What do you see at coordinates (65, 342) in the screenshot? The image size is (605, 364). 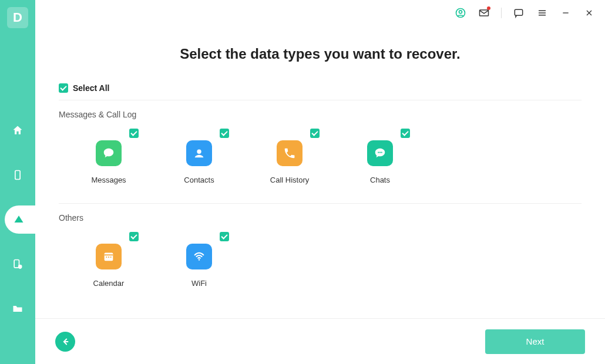 I see `arrow-left-icon` at bounding box center [65, 342].